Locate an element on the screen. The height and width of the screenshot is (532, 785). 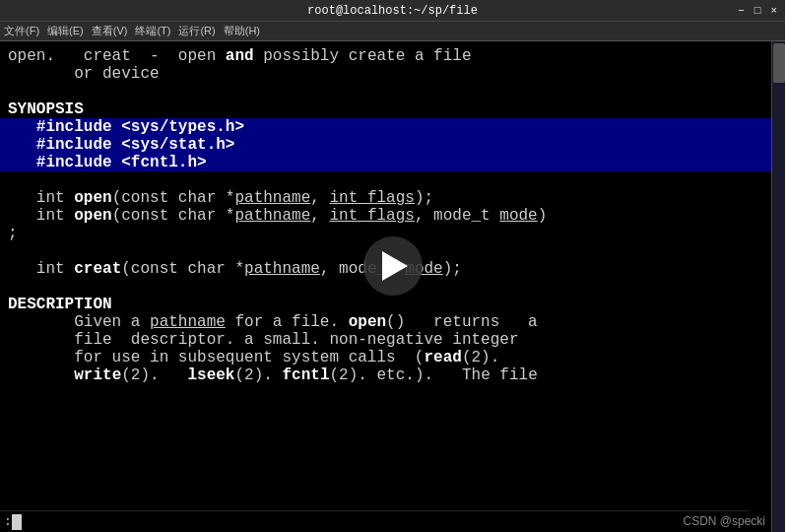
func-open-2: int open(const char *pathname, int flags… is located at coordinates (392, 216).